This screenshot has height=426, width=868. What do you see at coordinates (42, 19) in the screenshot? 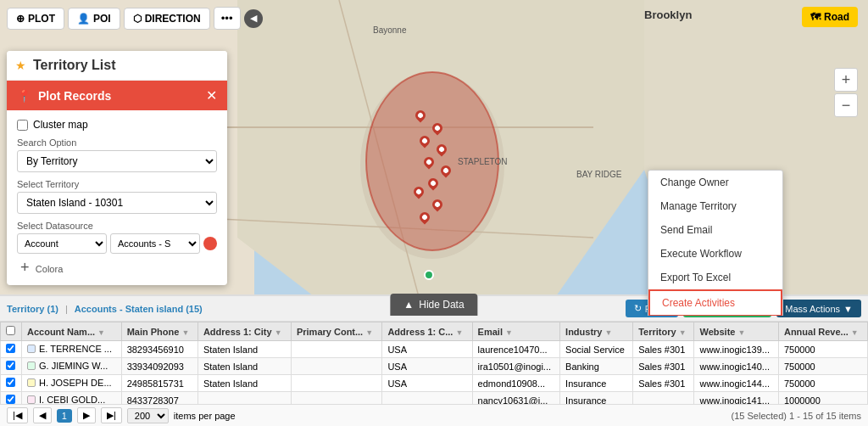
I see `plot-label: PLOT` at bounding box center [42, 19].